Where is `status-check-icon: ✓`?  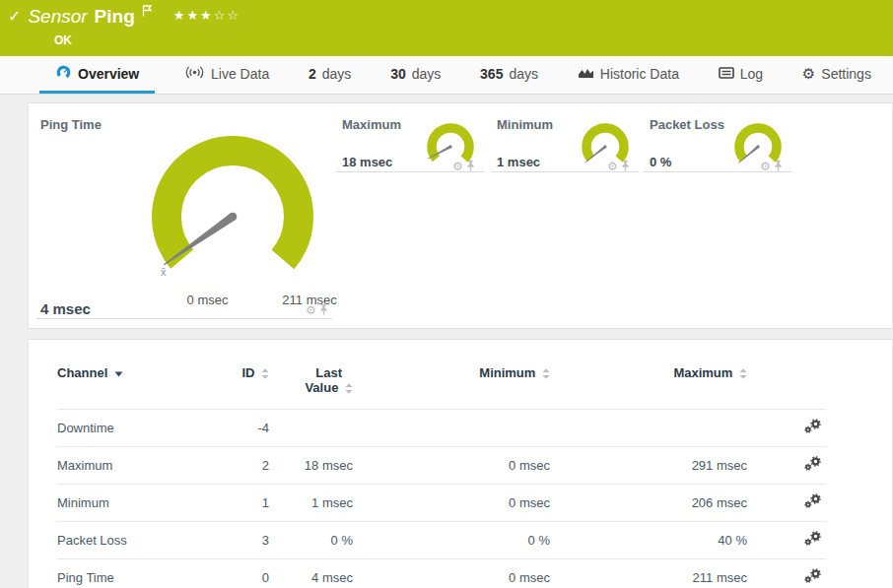 status-check-icon: ✓ is located at coordinates (14, 17).